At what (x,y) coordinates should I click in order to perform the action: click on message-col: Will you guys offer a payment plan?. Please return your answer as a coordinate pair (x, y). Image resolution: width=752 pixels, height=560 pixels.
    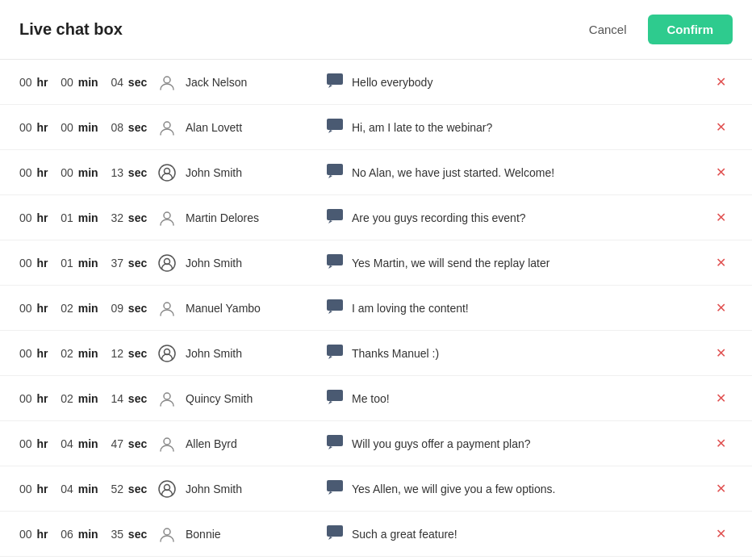
    Looking at the image, I should click on (518, 444).